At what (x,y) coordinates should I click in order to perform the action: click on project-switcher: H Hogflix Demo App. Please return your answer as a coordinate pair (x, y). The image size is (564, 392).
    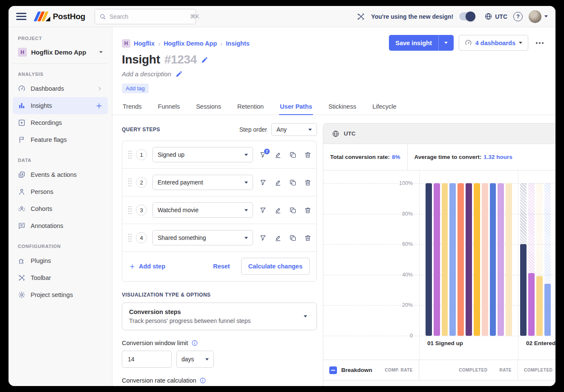
    Looking at the image, I should click on (60, 54).